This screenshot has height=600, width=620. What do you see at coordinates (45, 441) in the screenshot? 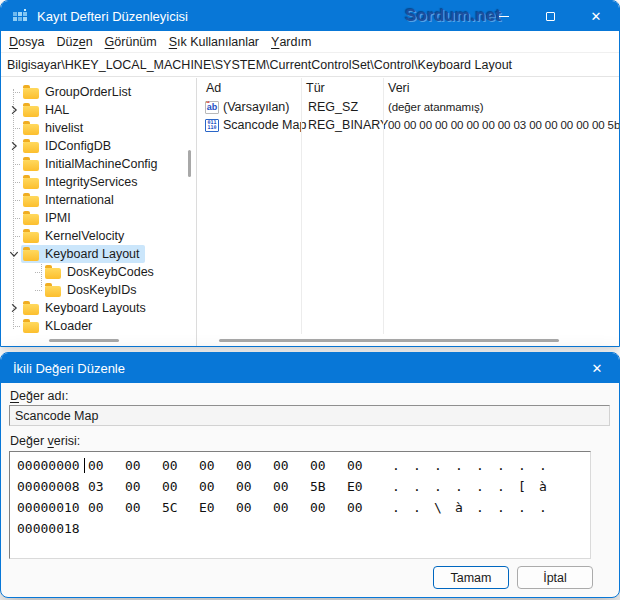
I see `value-data-label: Değer verisi:` at bounding box center [45, 441].